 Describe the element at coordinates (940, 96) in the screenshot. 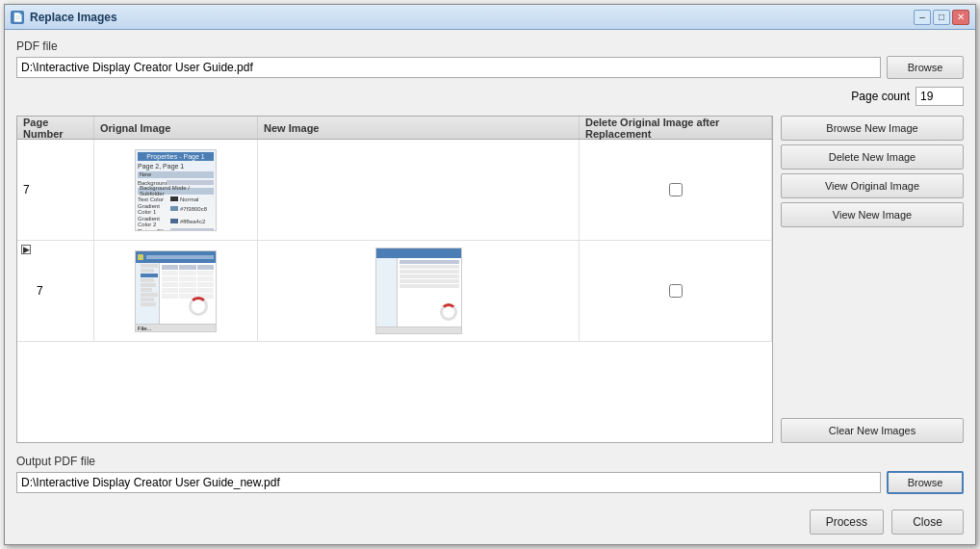

I see `page-count-input` at that location.